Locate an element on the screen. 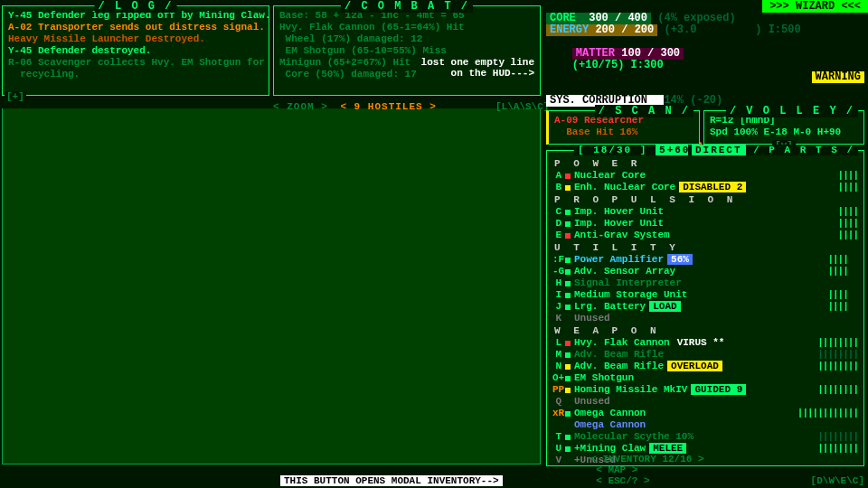 This screenshot has width=868, height=488. part-badge: LOAD is located at coordinates (665, 306).